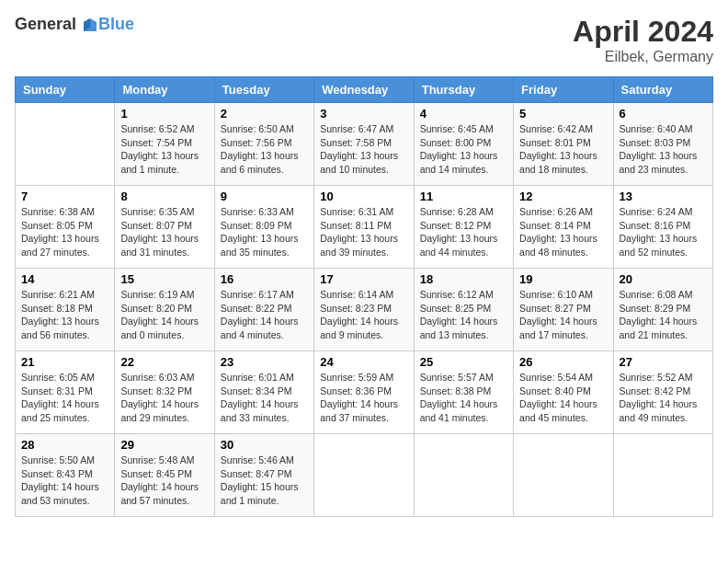  What do you see at coordinates (164, 197) in the screenshot?
I see `day-number: 8` at bounding box center [164, 197].